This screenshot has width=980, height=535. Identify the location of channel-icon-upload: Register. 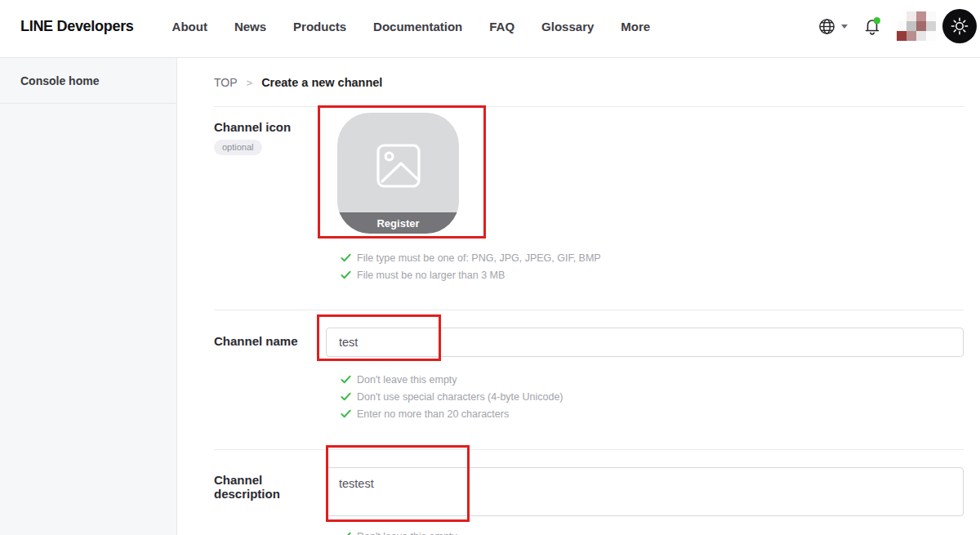
(399, 173).